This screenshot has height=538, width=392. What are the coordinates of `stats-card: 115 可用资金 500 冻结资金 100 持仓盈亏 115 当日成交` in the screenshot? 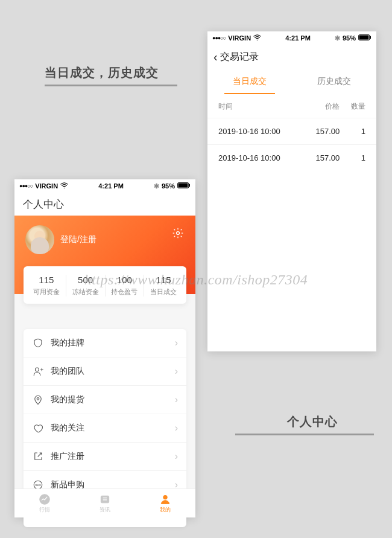 It's located at (105, 285).